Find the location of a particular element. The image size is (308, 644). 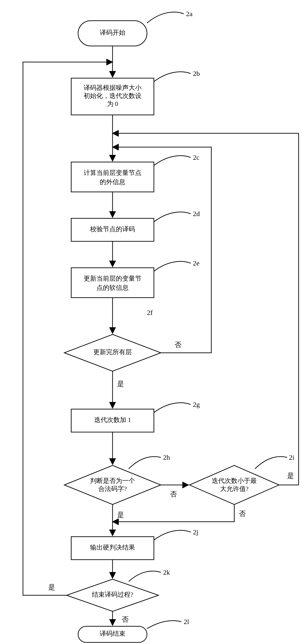

end-tag: 2l is located at coordinates (186, 622).